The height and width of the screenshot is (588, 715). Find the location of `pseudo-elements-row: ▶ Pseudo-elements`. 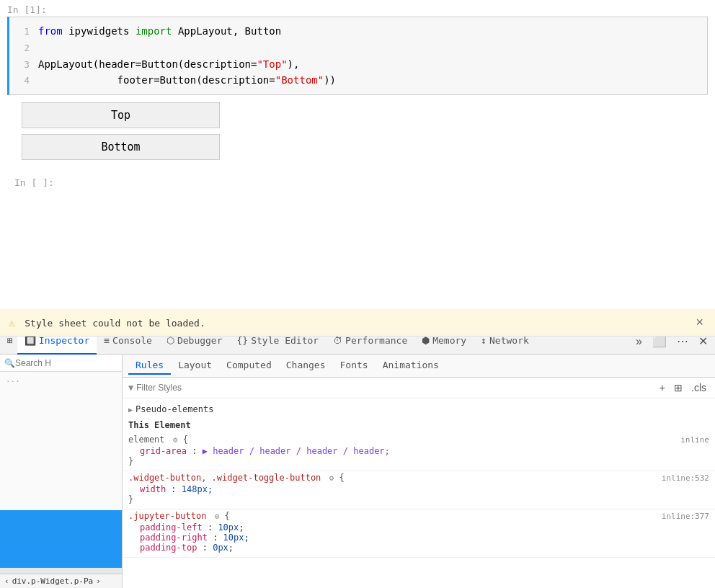

pseudo-elements-row: ▶ Pseudo-elements is located at coordinates (419, 409).